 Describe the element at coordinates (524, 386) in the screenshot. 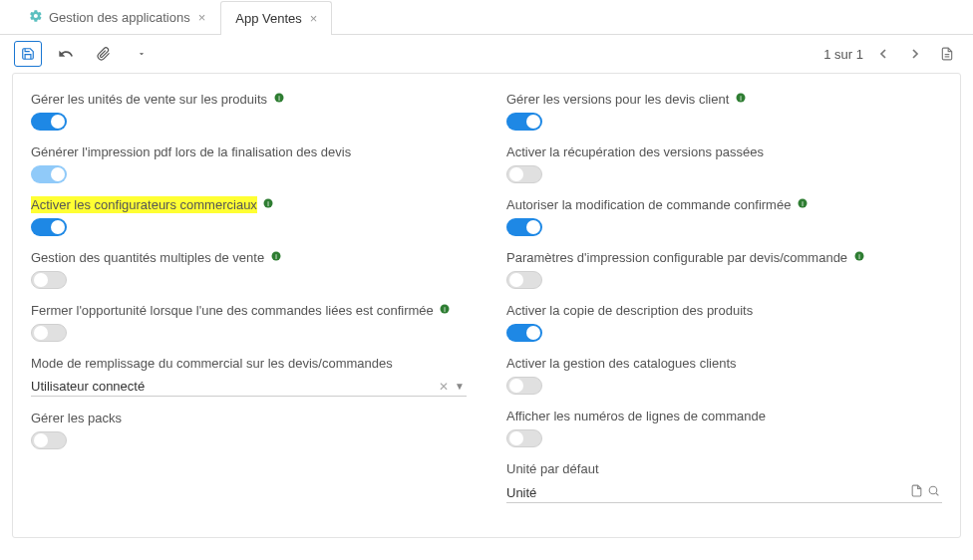

I see `toggle-client-catalogs` at that location.